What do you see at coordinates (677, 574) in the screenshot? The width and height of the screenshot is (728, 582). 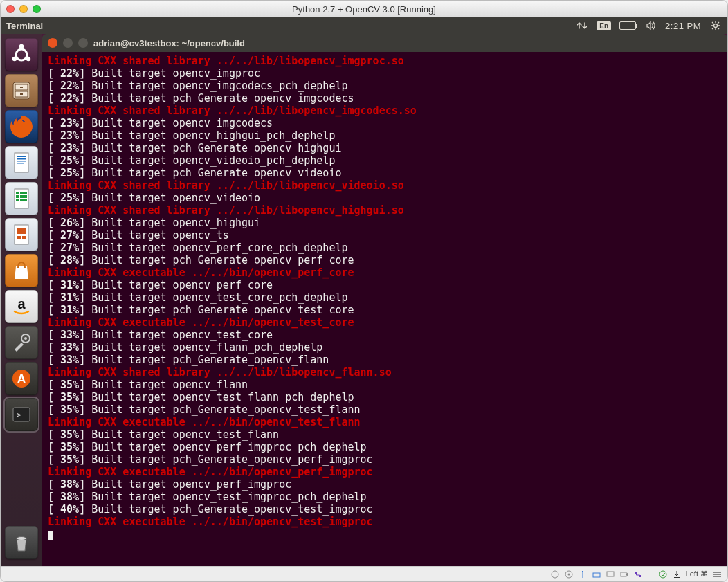 I see `statusbar-hostkey-icon` at bounding box center [677, 574].